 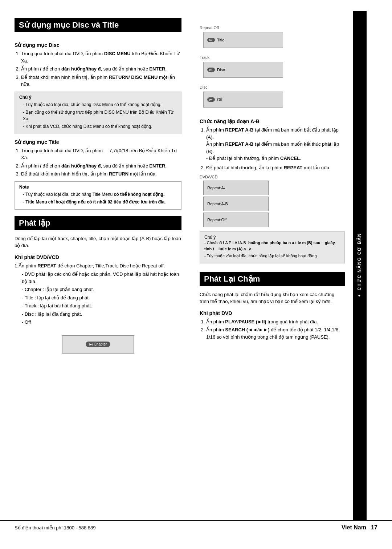 What do you see at coordinates (243, 40) in the screenshot?
I see `screen1-display: ⏮ Title` at bounding box center [243, 40].